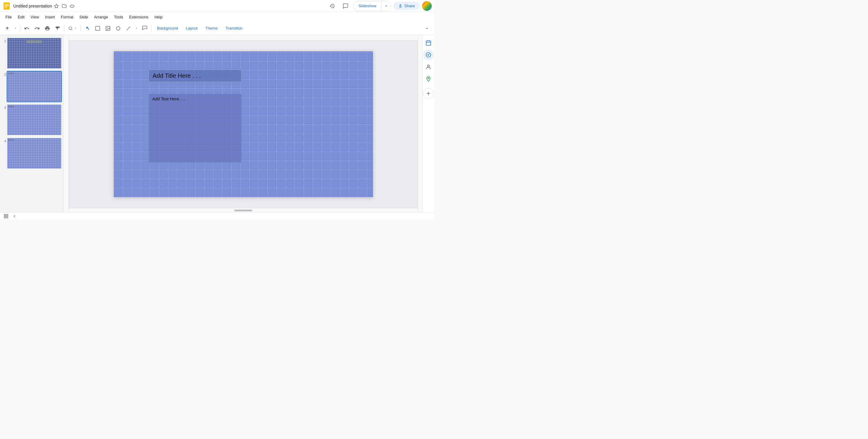 This screenshot has width=868, height=439. Describe the element at coordinates (34, 87) in the screenshot. I see `slide-thumb-wrapper-2: Add Title Here Add Text Here...` at that location.